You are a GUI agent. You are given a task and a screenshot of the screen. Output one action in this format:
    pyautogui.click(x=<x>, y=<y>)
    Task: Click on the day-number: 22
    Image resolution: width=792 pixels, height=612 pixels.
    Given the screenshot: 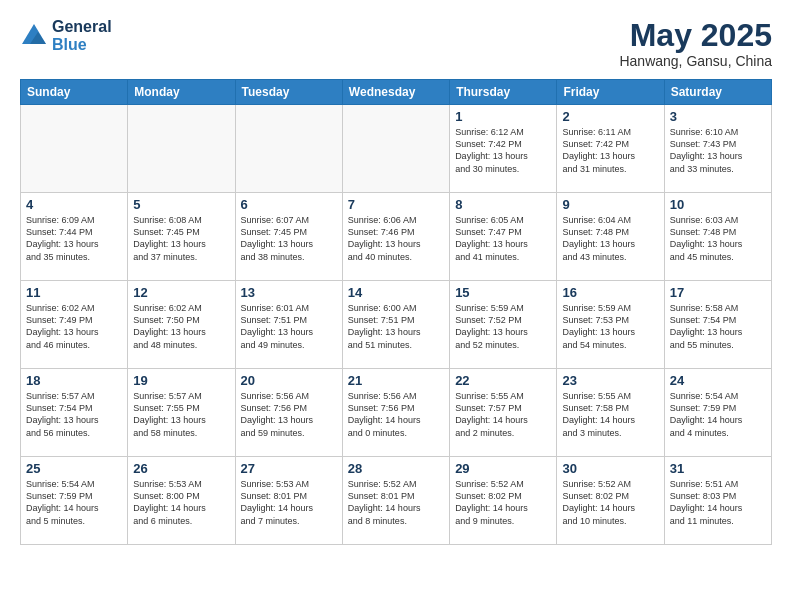 What is the action you would take?
    pyautogui.click(x=503, y=380)
    